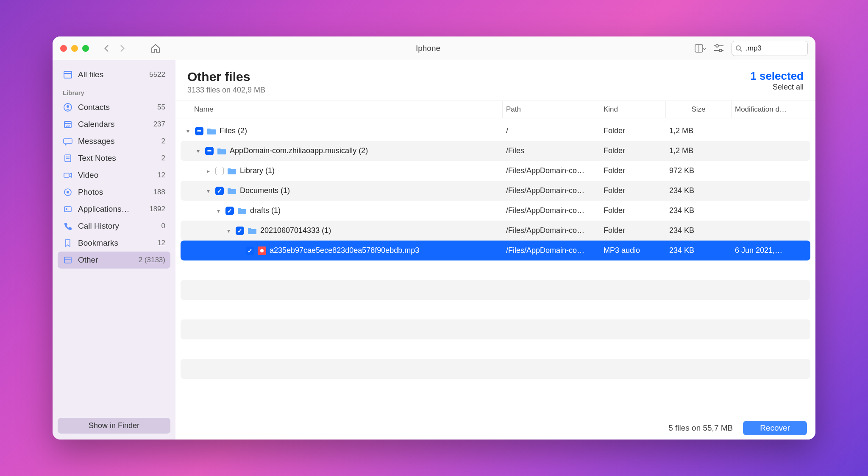  What do you see at coordinates (719, 48) in the screenshot?
I see `settings-icon` at bounding box center [719, 48].